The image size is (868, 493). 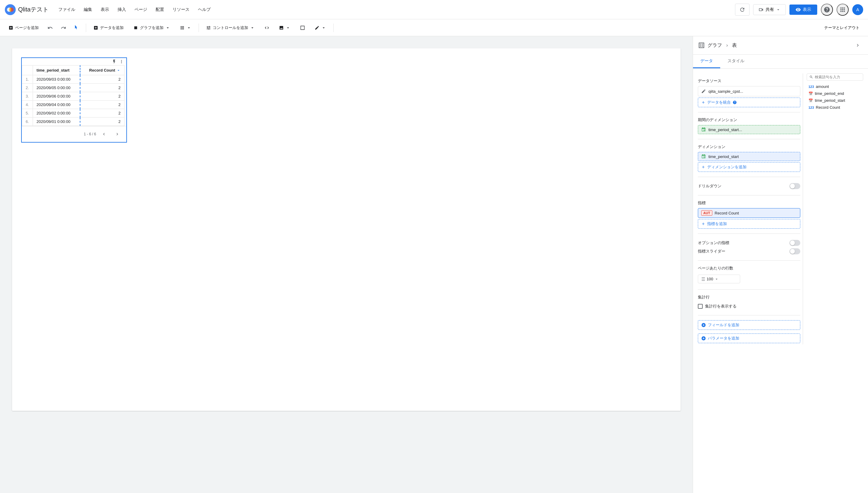 What do you see at coordinates (749, 102) in the screenshot?
I see `add-blend-button: データを統合` at bounding box center [749, 102].